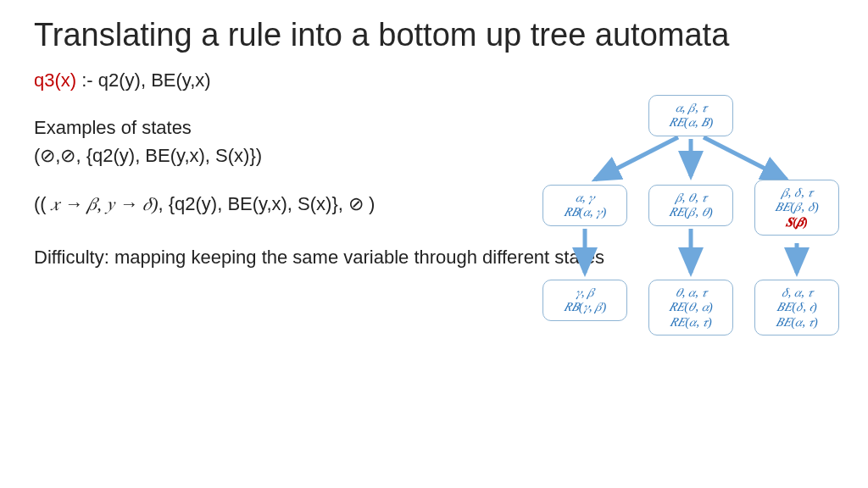 Image resolution: width=868 pixels, height=488 pixels. Describe the element at coordinates (585, 307) in the screenshot. I see `node-line: 𝑅𝐵(𝛾, 𝛽)` at that location.